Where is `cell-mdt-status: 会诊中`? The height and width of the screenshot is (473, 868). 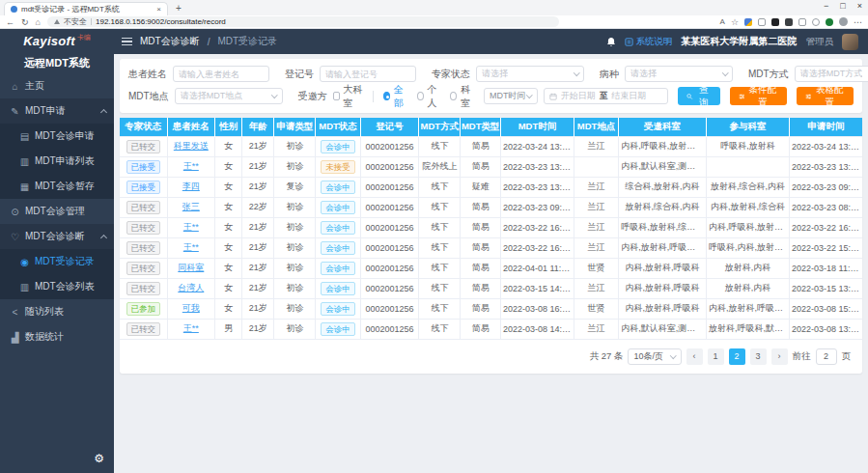 cell-mdt-status: 会诊中 is located at coordinates (338, 309).